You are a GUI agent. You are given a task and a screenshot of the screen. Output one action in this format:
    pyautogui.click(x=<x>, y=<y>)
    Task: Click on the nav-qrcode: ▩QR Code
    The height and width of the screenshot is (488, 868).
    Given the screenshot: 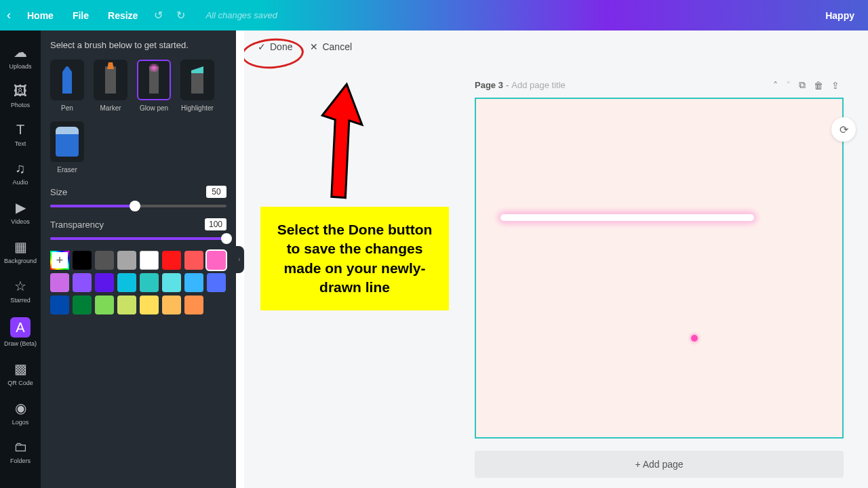 What is the action you would take?
    pyautogui.click(x=20, y=373)
    